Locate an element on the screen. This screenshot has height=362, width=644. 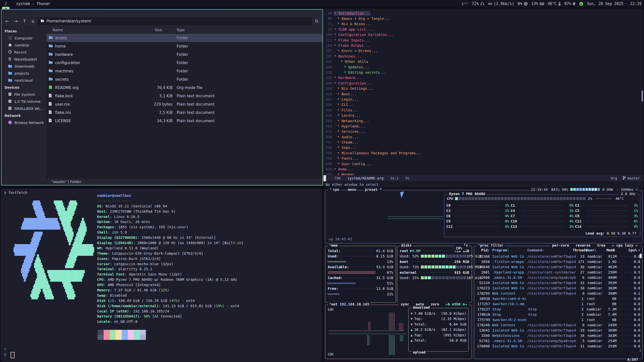
proc-per-core: per-core is located at coordinates (560, 245).